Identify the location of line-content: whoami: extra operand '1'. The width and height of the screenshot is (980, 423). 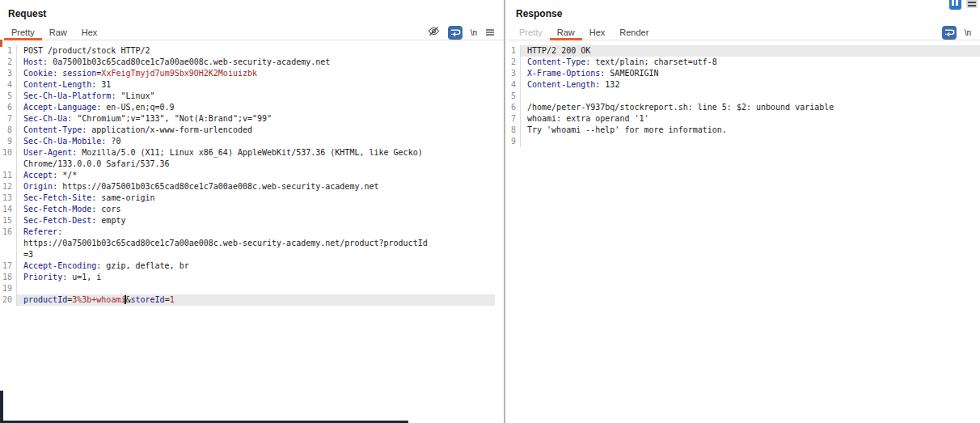
(750, 119).